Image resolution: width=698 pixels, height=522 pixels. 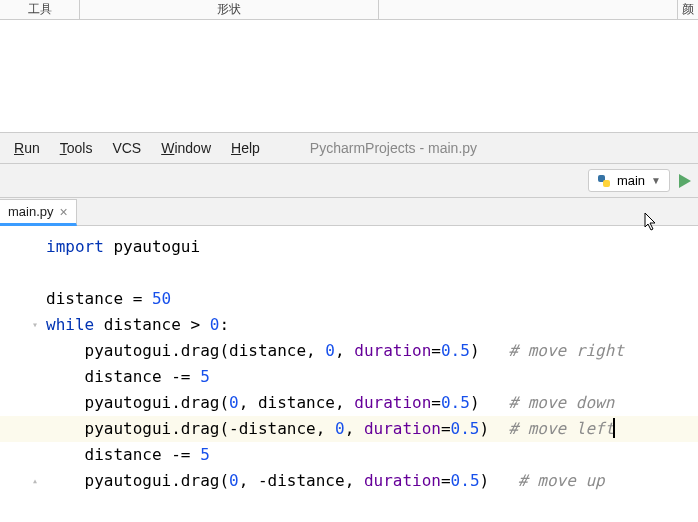 I want to click on run-config-selector: main ▼, so click(x=629, y=180).